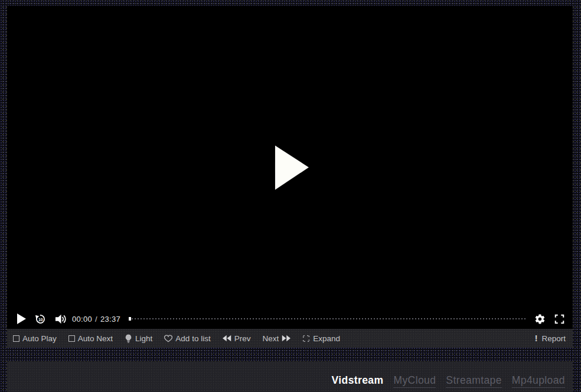 Image resolution: width=581 pixels, height=392 pixels. What do you see at coordinates (187, 339) in the screenshot?
I see `add-to-list-button: Add to list` at bounding box center [187, 339].